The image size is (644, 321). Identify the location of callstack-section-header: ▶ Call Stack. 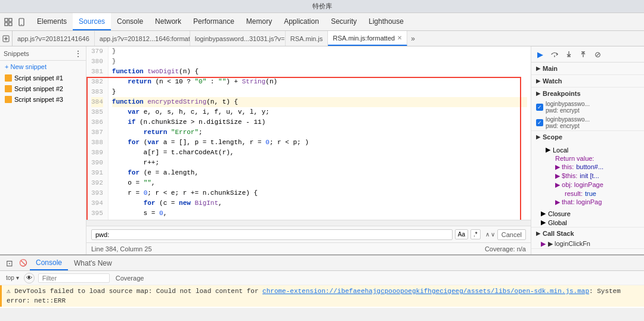
(588, 233).